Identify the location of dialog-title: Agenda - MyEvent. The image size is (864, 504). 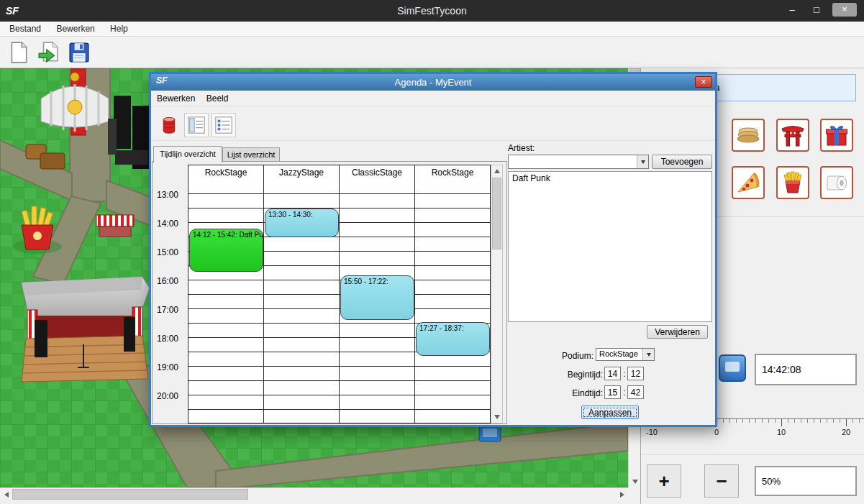
(433, 82).